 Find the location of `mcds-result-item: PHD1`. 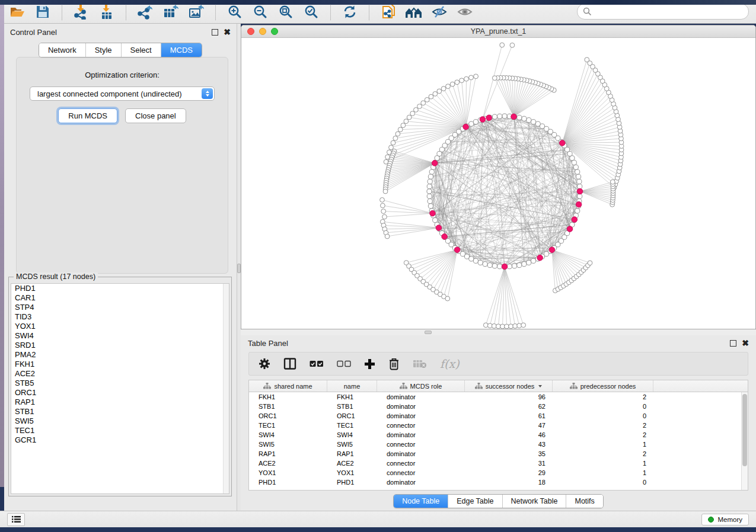

mcds-result-item: PHD1 is located at coordinates (120, 289).